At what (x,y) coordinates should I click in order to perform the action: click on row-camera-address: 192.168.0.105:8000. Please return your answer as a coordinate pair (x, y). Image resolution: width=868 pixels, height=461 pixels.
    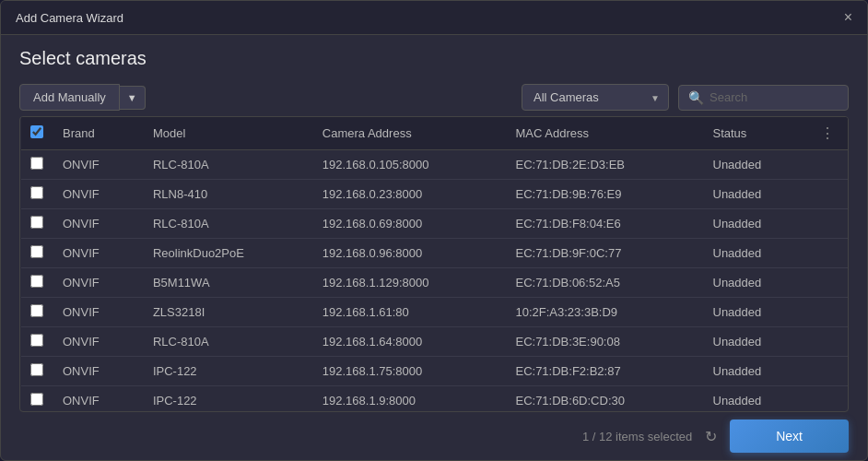
    Looking at the image, I should click on (410, 165).